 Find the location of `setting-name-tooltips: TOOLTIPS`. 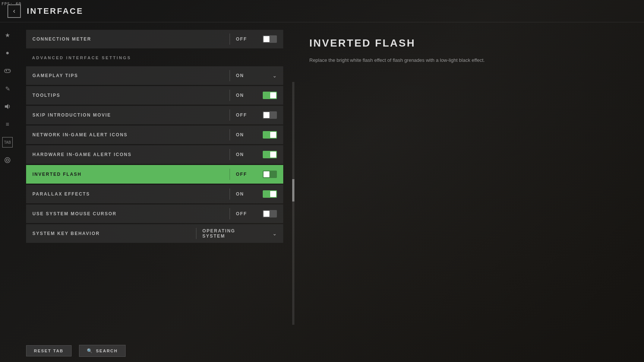

setting-name-tooltips: TOOLTIPS is located at coordinates (128, 95).